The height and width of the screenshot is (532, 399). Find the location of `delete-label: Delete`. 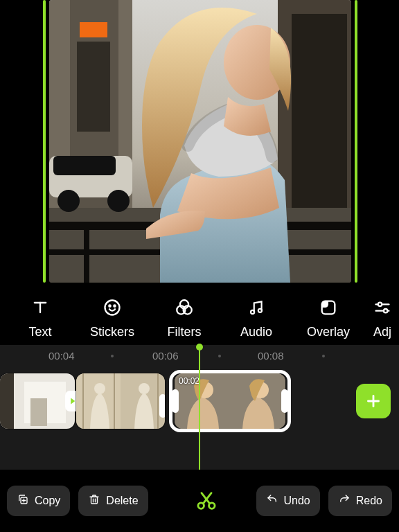

delete-label: Delete is located at coordinates (122, 501).